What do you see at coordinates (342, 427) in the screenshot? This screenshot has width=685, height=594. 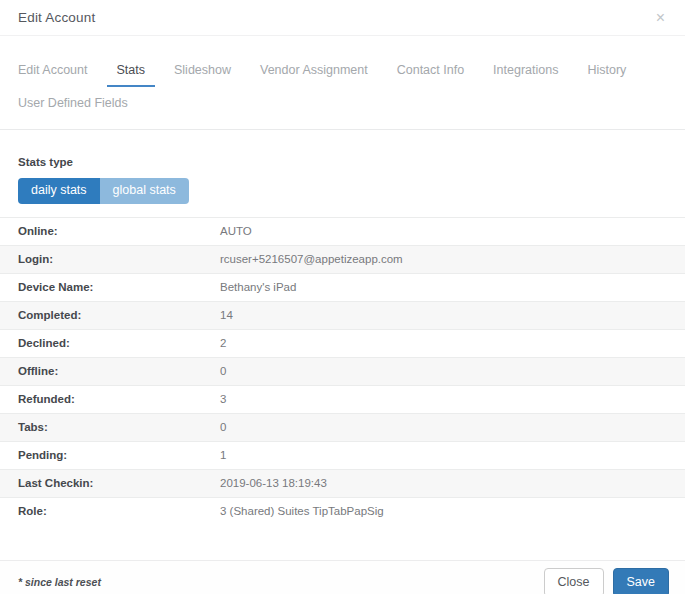 I see `table-row-tabs: Tabs: 0` at bounding box center [342, 427].